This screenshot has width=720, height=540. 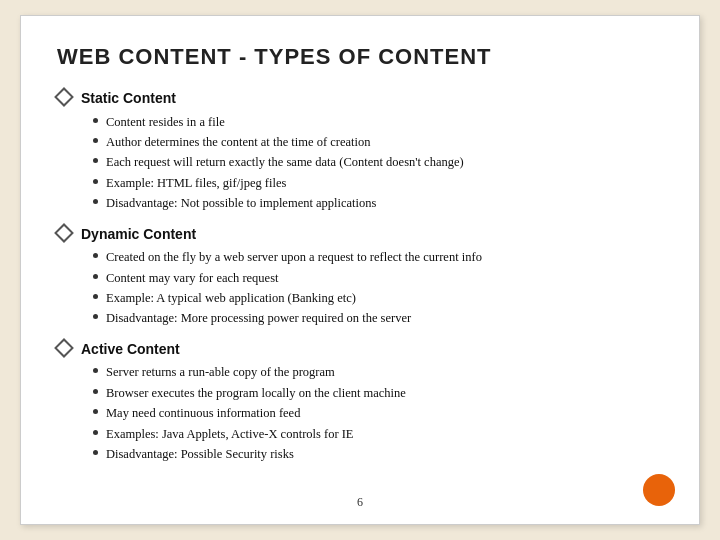 What do you see at coordinates (64, 233) in the screenshot?
I see `diamond-bullet-dynamic` at bounding box center [64, 233].